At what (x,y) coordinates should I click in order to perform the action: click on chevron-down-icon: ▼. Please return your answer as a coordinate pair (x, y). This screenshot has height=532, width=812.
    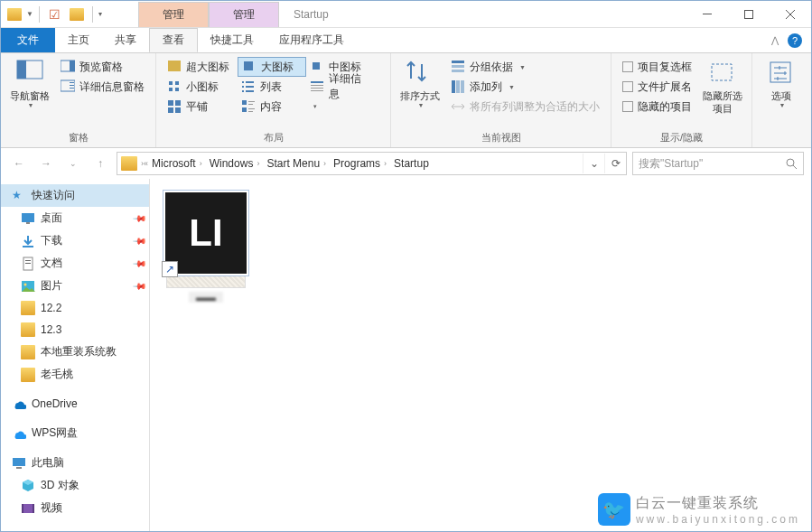
    Looking at the image, I should click on (30, 14).